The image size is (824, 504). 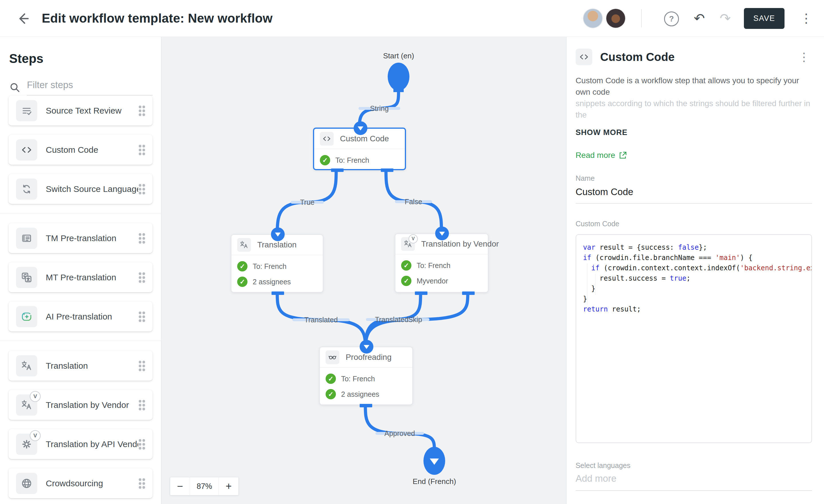 What do you see at coordinates (81, 238) in the screenshot?
I see `sidebar-item-tm-pre-translation: TM Pre-translation` at bounding box center [81, 238].